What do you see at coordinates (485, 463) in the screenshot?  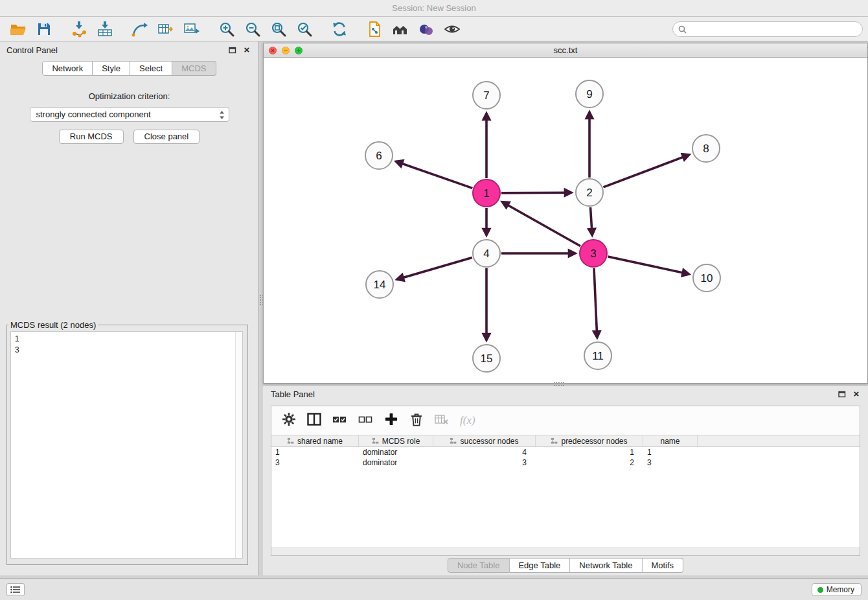 I see `cell-successor-nodes: 3` at bounding box center [485, 463].